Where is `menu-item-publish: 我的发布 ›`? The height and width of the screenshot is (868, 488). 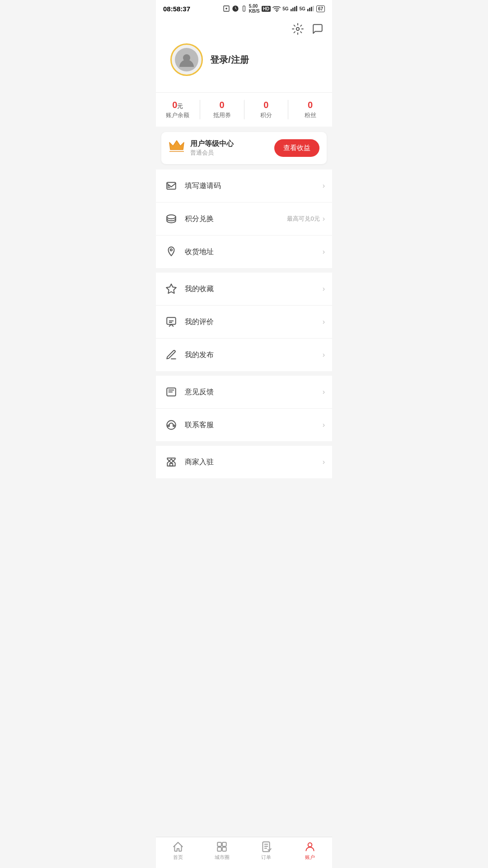 menu-item-publish: 我的发布 › is located at coordinates (244, 355).